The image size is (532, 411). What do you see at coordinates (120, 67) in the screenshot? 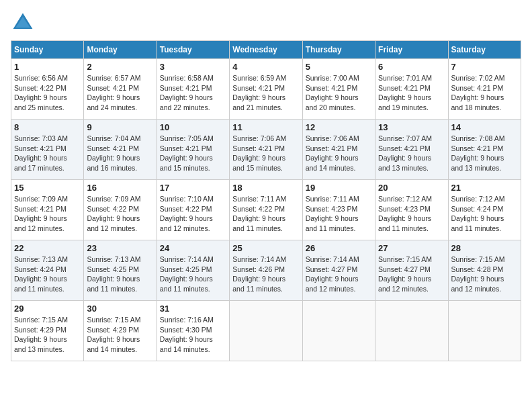
I see `day-number: 2` at bounding box center [120, 67].